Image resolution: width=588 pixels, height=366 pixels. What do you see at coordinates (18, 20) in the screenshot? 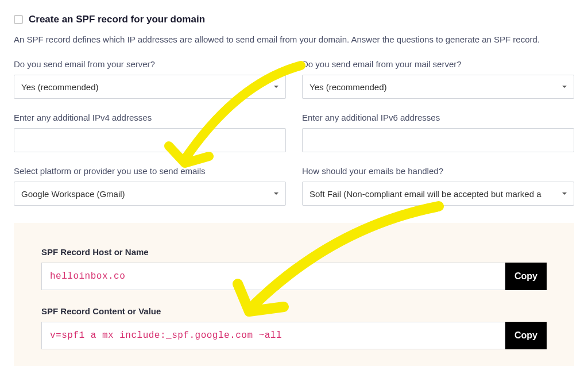
I see `create-spf-checkbox` at bounding box center [18, 20].